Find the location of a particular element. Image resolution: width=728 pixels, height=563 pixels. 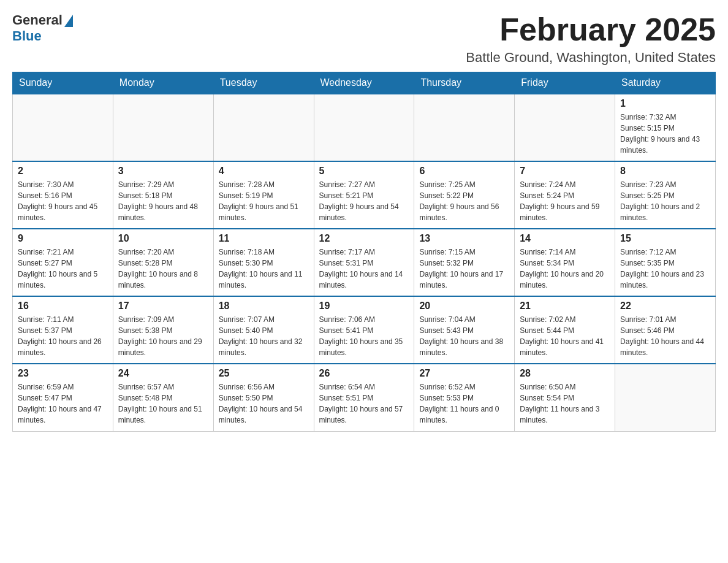

day-header-monday: Monday is located at coordinates (163, 83).